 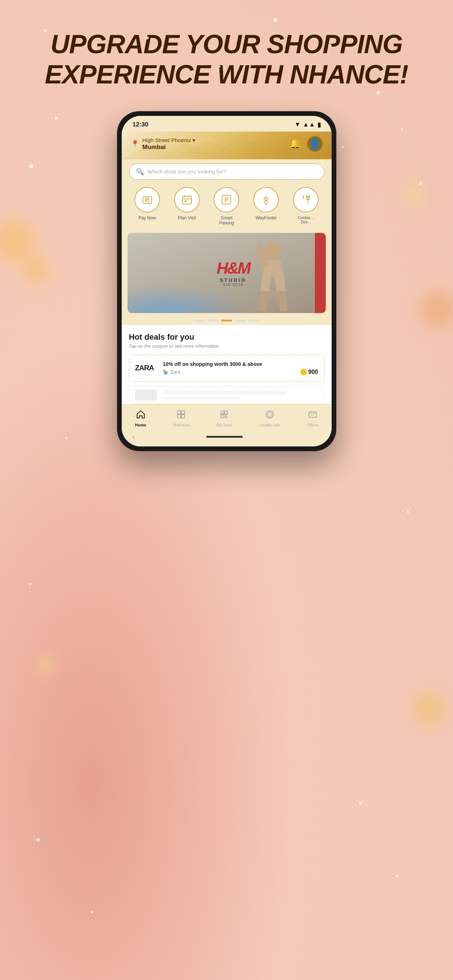 What do you see at coordinates (227, 273) in the screenshot?
I see `banner-section: H&M STUDIO S/S 2018` at bounding box center [227, 273].